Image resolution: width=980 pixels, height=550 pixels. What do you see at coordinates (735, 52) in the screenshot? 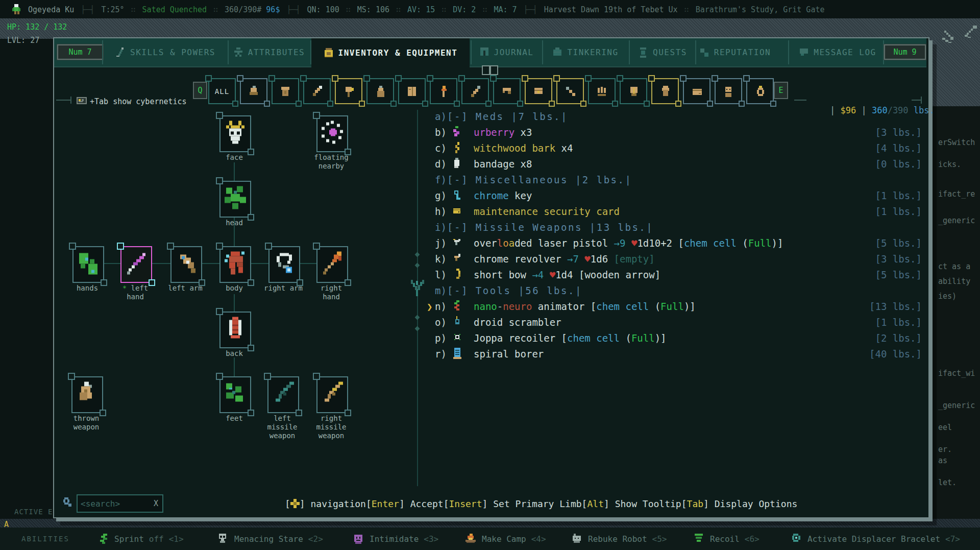
I see `tab-reputation: REPUTATION` at bounding box center [735, 52].